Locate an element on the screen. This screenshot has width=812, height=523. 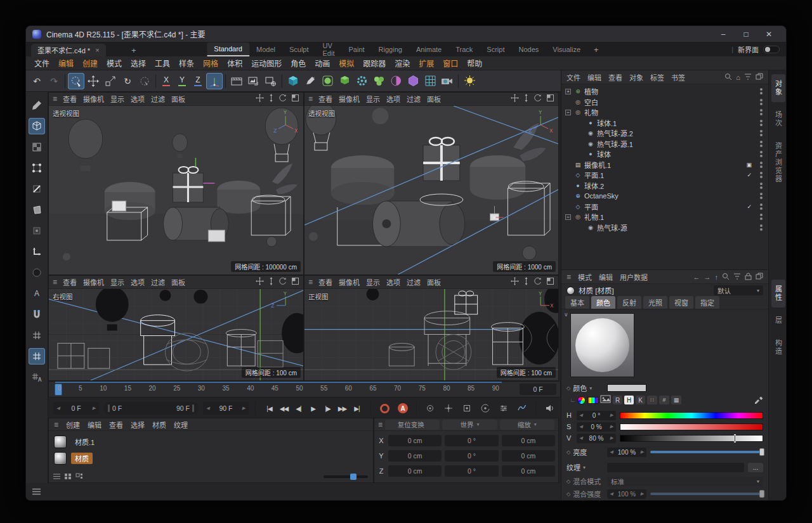
up-icon: ↑ is located at coordinates (717, 277).